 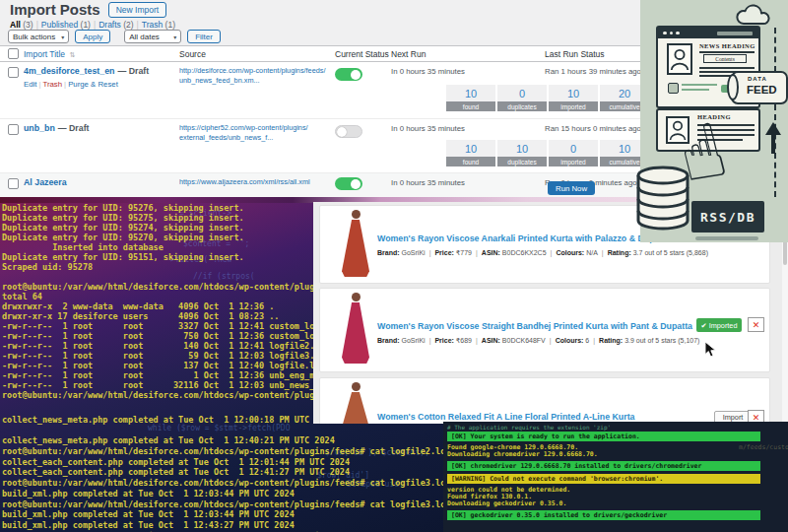 What do you see at coordinates (52, 85) in the screenshot?
I see `row-action-trash: Trash` at bounding box center [52, 85].